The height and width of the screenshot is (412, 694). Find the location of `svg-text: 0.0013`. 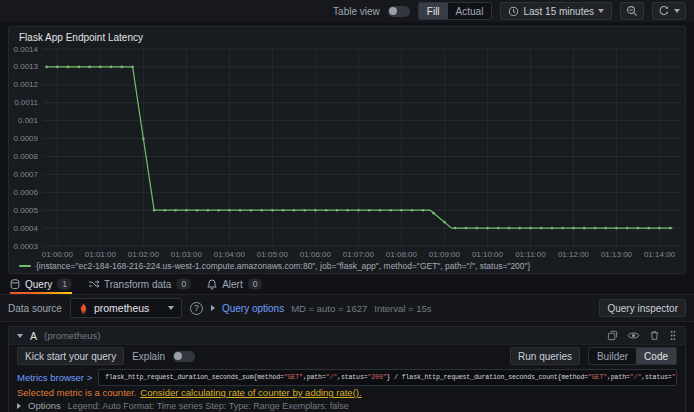

svg-text: 0.0013 is located at coordinates (26, 66).